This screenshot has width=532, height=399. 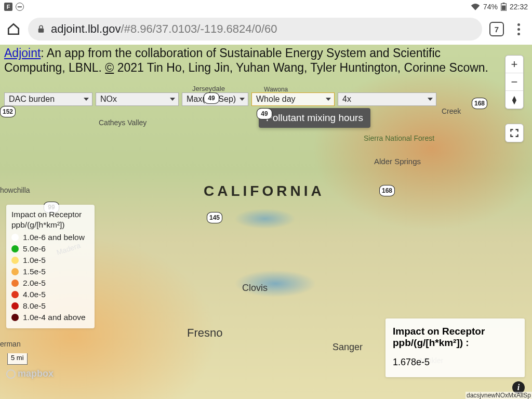 What do you see at coordinates (255, 29) in the screenshot?
I see `url-bar: adjoint.lbl.gov/#8.96/37.0103/-119.6824/…` at bounding box center [255, 29].